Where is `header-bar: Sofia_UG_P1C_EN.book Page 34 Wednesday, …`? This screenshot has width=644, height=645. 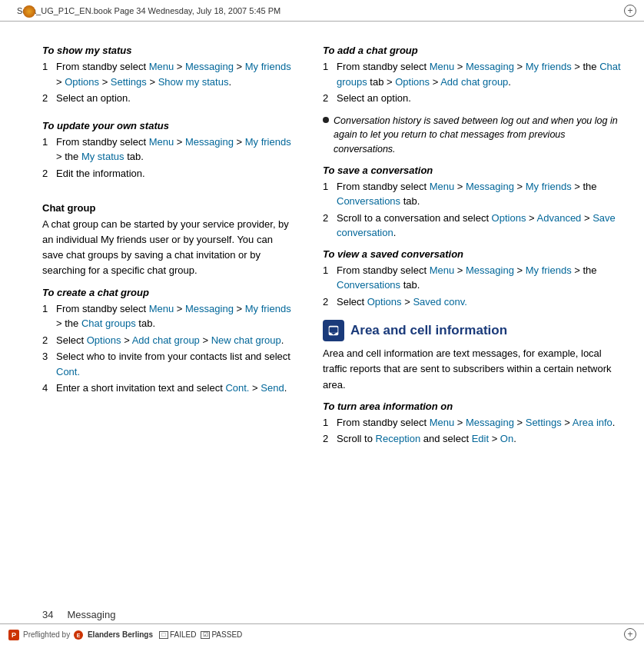
header-bar: Sofia_UG_P1C_EN.book Page 34 Wednesday, … is located at coordinates (322, 11).